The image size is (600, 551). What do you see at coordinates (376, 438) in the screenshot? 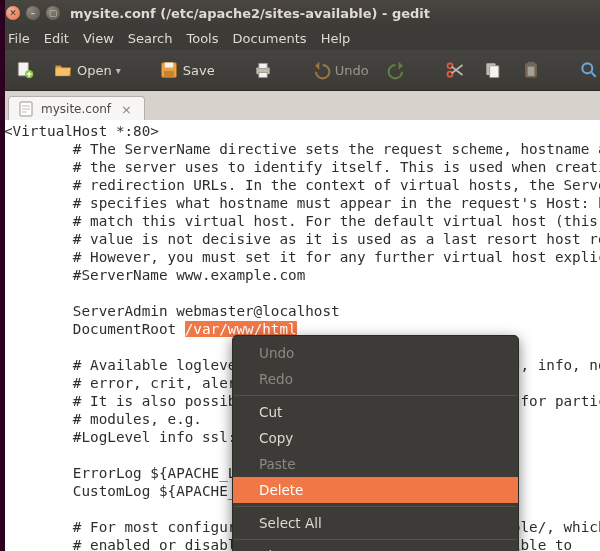
I see `context-menu-copy: Copy` at bounding box center [376, 438].